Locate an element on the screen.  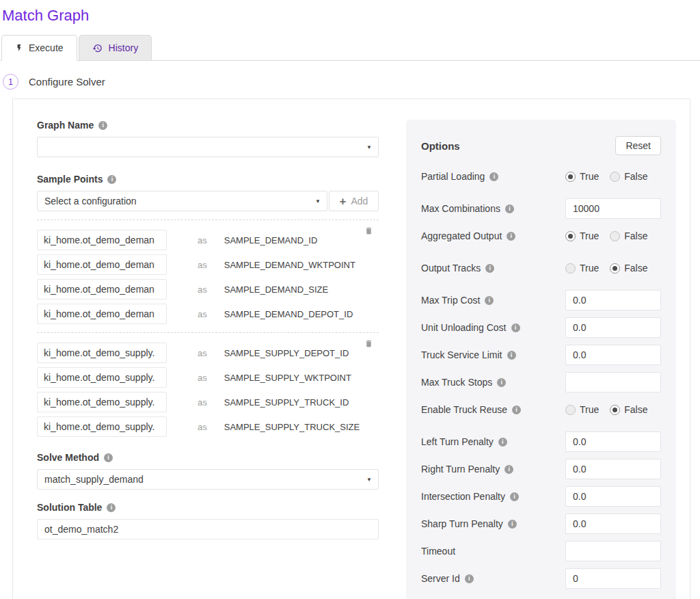
output-tracks-radio-group: True False is located at coordinates (613, 268).